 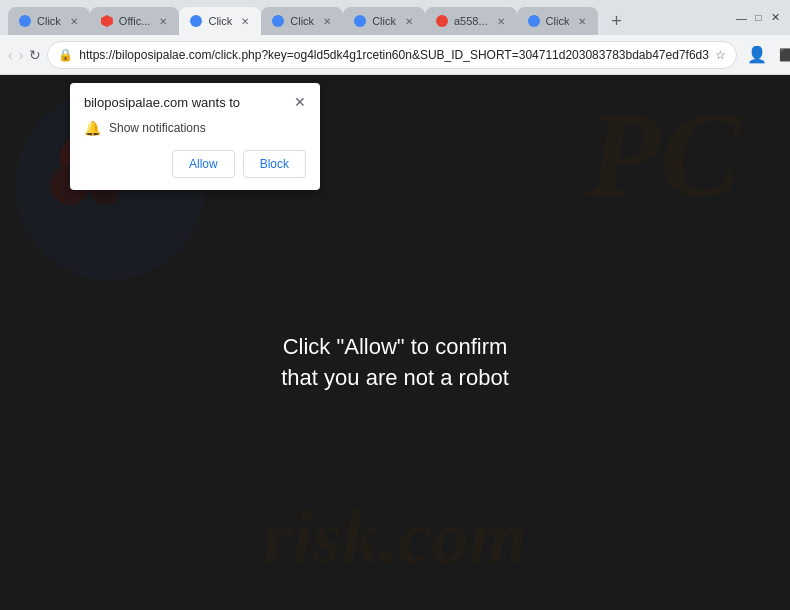 I want to click on tab-5-close: ✕, so click(x=409, y=21).